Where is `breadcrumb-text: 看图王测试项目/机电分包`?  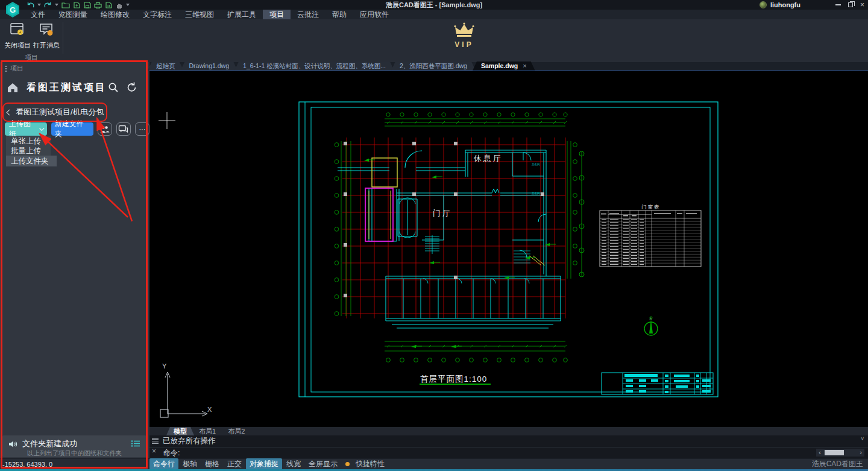
breadcrumb-text: 看图王测试项目/机电分包 is located at coordinates (60, 112).